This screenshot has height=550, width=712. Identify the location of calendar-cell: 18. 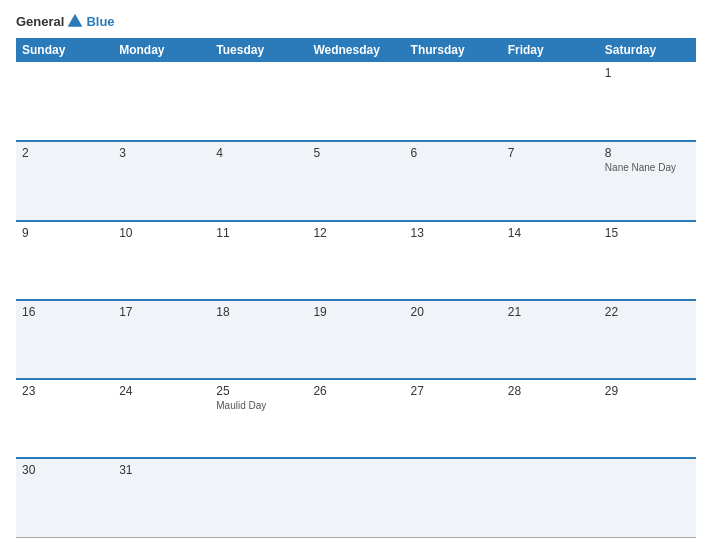
(258, 340).